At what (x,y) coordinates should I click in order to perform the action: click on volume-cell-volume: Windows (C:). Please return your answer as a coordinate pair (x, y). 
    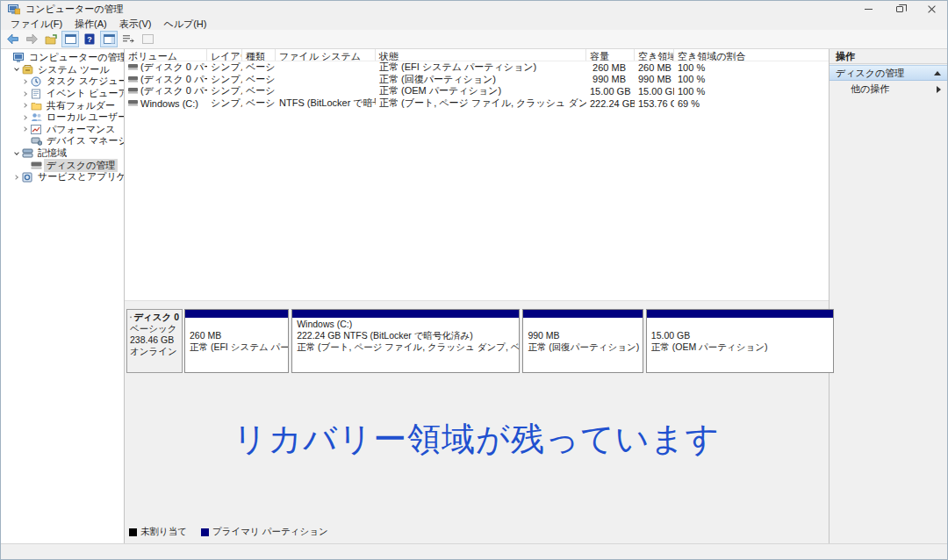
    Looking at the image, I should click on (166, 104).